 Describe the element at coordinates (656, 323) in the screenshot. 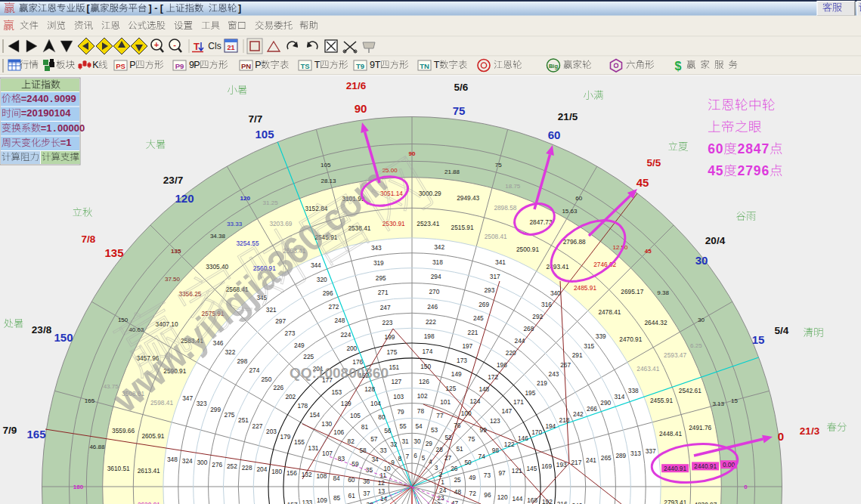

I see `svg-text: 2644.32` at that location.